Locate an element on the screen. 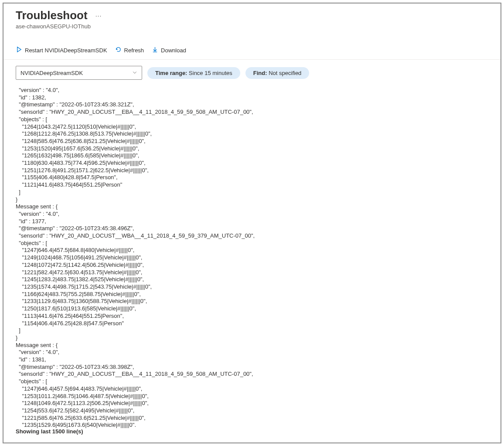  refresh-icon is located at coordinates (119, 50).